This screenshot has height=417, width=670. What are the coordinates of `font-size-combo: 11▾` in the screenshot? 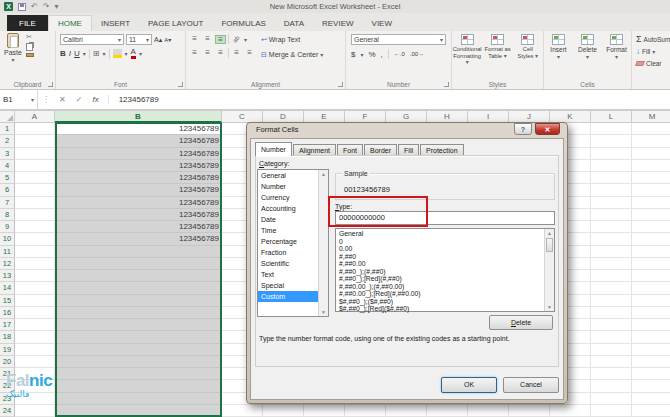 It's located at (139, 40).